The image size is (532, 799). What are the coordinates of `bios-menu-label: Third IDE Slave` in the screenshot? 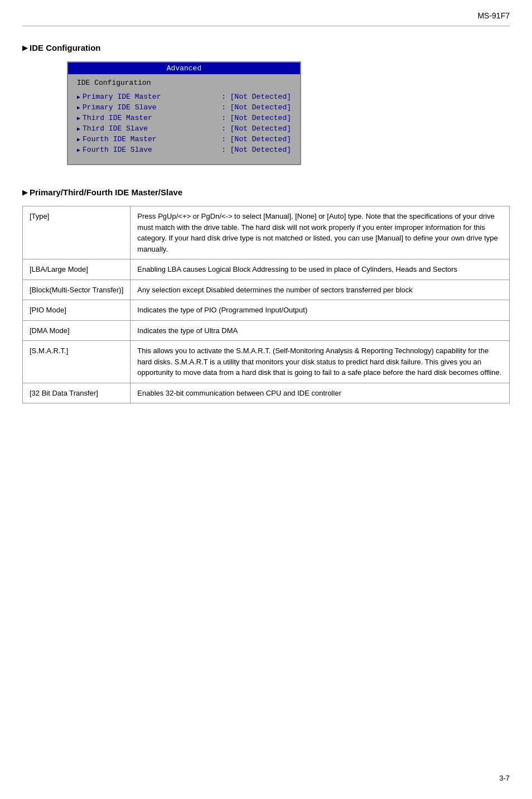 It's located at (113, 128).